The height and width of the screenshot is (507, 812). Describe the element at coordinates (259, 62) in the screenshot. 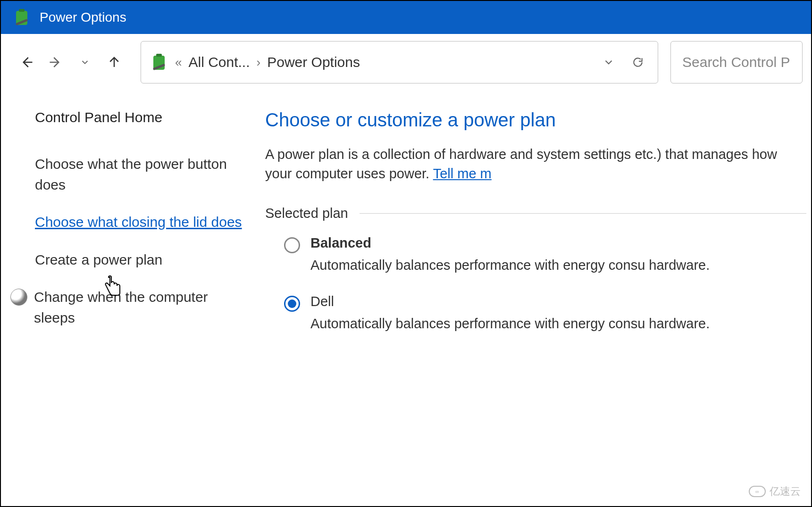

I see `chevron-right-icon: ›` at that location.